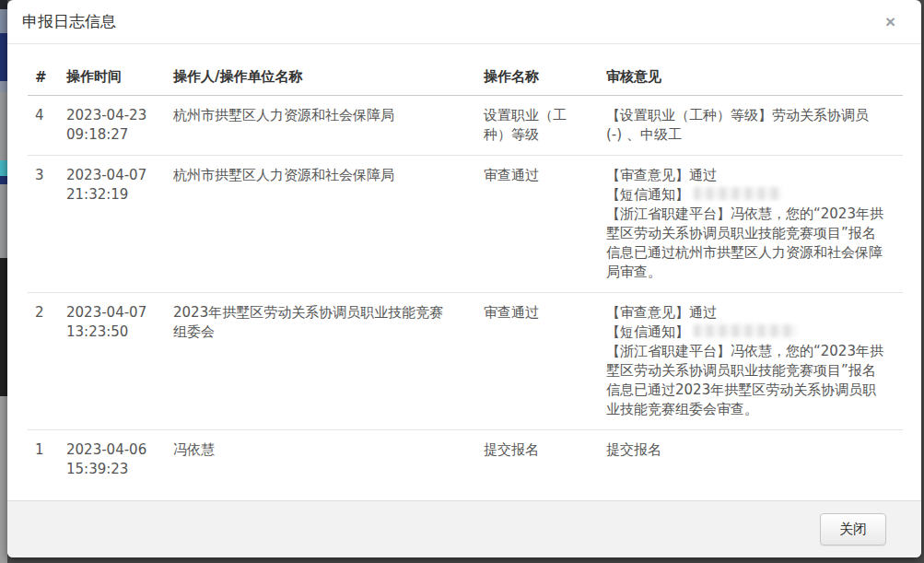 The height and width of the screenshot is (563, 924). I want to click on table-header-row: # 操作时间 操作人/操作单位名称 操作名称 审核意见, so click(465, 76).